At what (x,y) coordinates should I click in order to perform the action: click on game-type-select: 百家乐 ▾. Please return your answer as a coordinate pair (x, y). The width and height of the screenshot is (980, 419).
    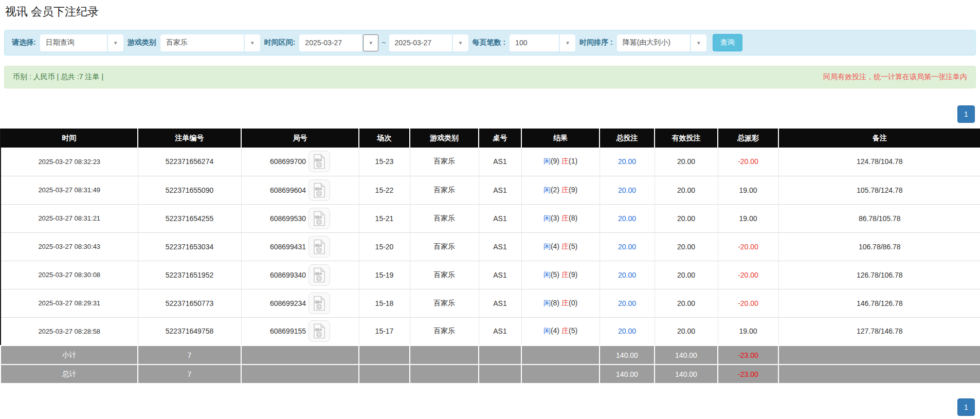
    Looking at the image, I should click on (210, 43).